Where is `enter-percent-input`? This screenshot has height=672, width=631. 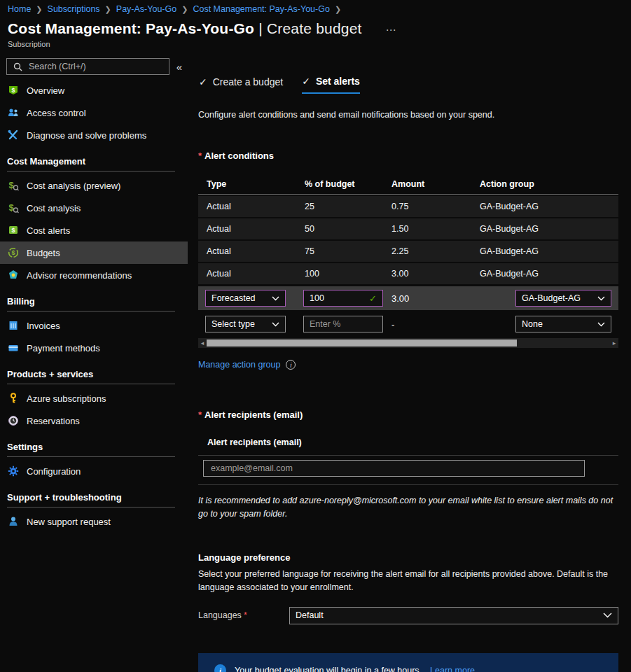 enter-percent-input is located at coordinates (343, 324).